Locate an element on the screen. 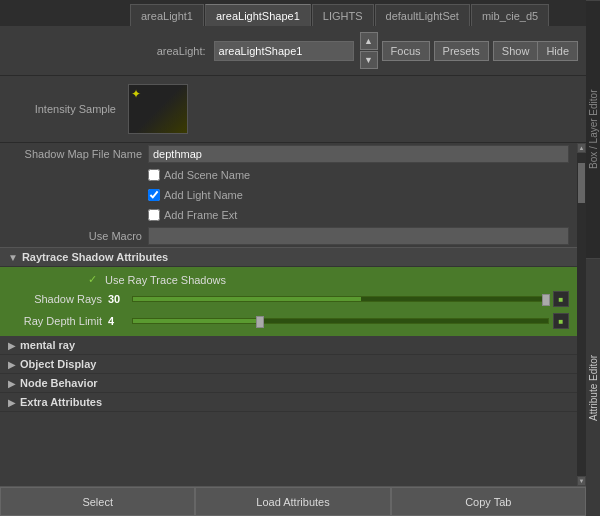 The width and height of the screenshot is (600, 516). add-scene-name-checkbox is located at coordinates (154, 175).